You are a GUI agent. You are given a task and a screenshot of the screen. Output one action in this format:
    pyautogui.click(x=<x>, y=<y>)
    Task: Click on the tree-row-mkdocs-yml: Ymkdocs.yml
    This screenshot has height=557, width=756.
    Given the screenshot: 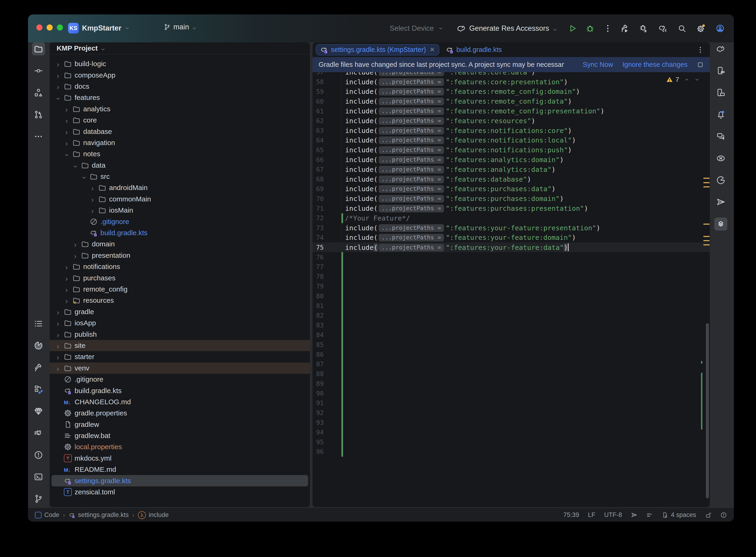 What is the action you would take?
    pyautogui.click(x=180, y=459)
    